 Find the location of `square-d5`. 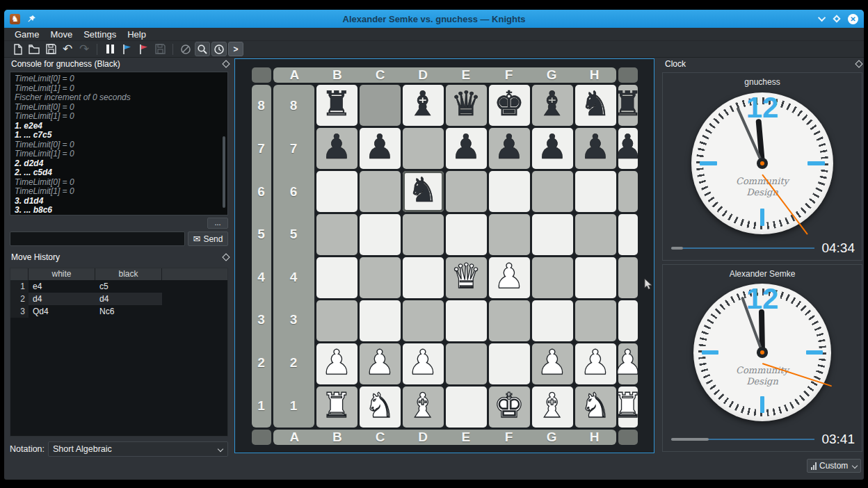

square-d5 is located at coordinates (466, 235).